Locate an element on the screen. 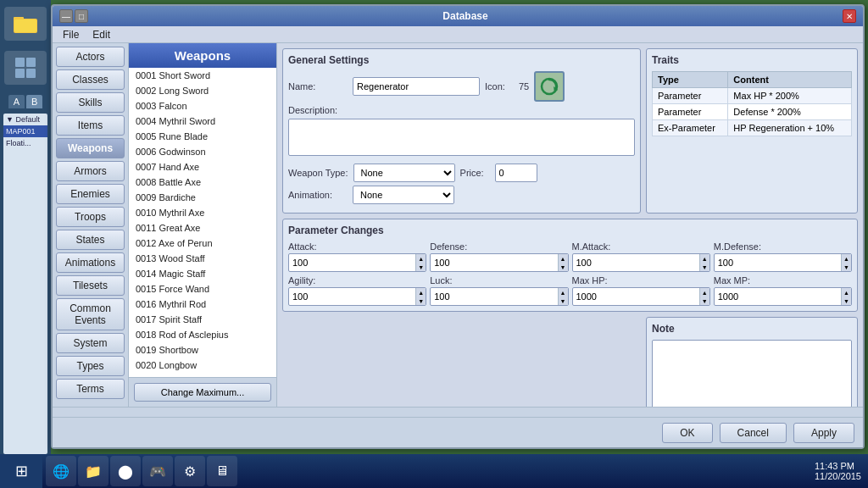  weapon-item: 0014 Magic Staff is located at coordinates (203, 274).